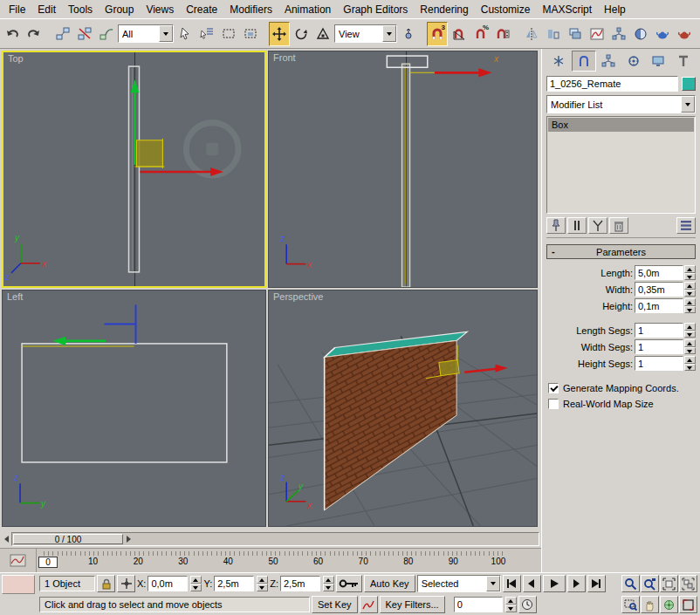 This screenshot has width=700, height=615. What do you see at coordinates (634, 61) in the screenshot?
I see `tab-motion` at bounding box center [634, 61].